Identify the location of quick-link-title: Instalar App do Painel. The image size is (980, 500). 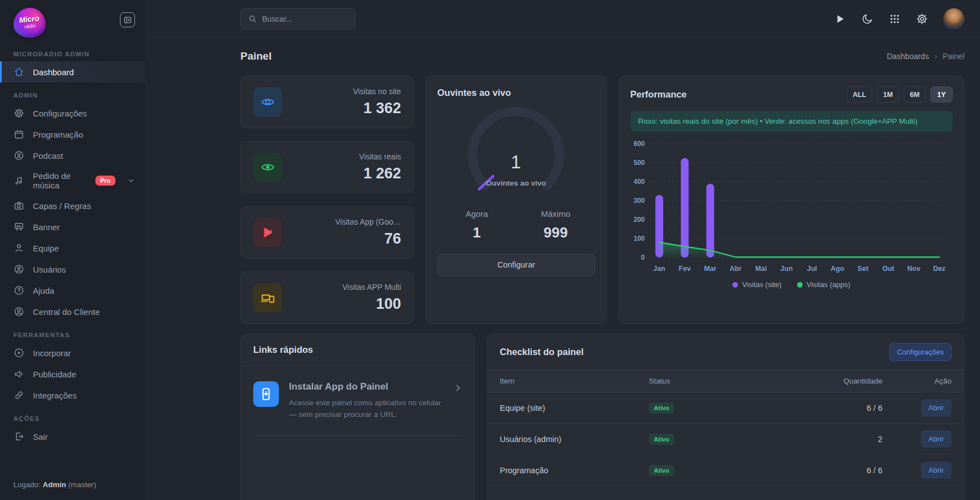
(366, 387).